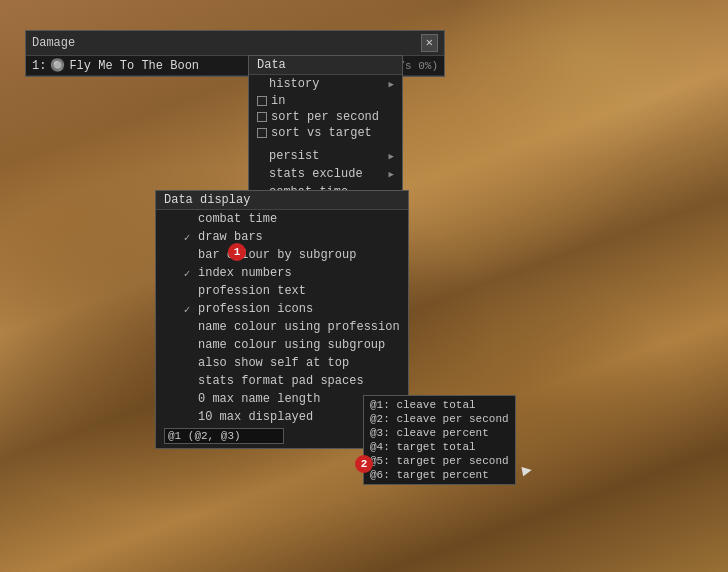  Describe the element at coordinates (440, 433) in the screenshot. I see `stats-tooltip-item-3: @3: cleave percent` at that location.